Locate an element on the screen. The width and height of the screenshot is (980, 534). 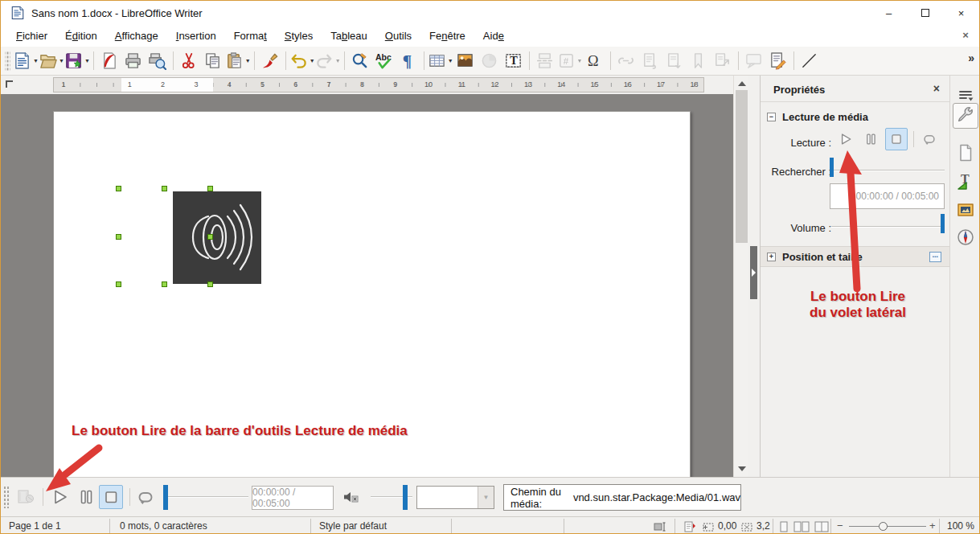
sidebar-tab-page is located at coordinates (966, 153).